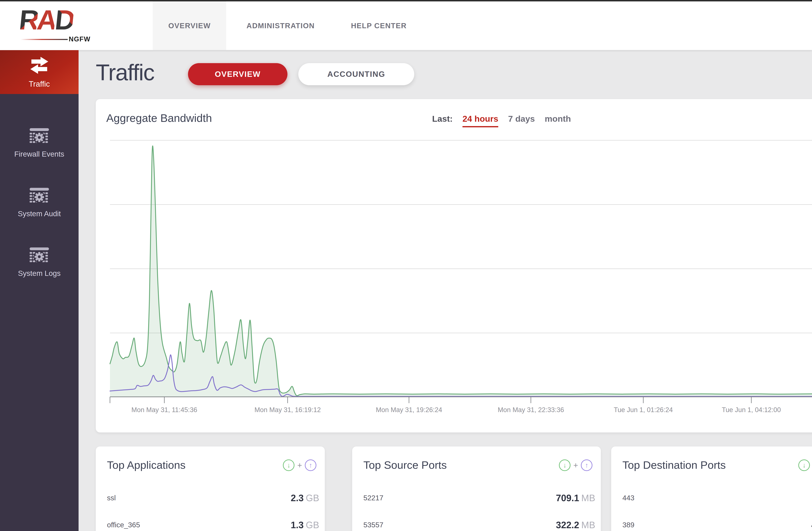  Describe the element at coordinates (643, 410) in the screenshot. I see `x-axis-label: Tue Jun 1, 01:26:24` at that location.